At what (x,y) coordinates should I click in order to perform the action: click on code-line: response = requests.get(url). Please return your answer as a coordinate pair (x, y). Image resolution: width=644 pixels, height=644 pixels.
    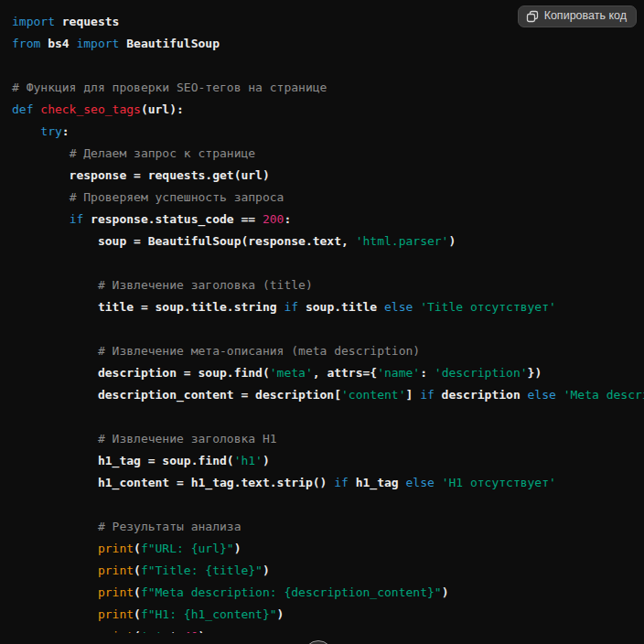
    Looking at the image, I should click on (327, 176).